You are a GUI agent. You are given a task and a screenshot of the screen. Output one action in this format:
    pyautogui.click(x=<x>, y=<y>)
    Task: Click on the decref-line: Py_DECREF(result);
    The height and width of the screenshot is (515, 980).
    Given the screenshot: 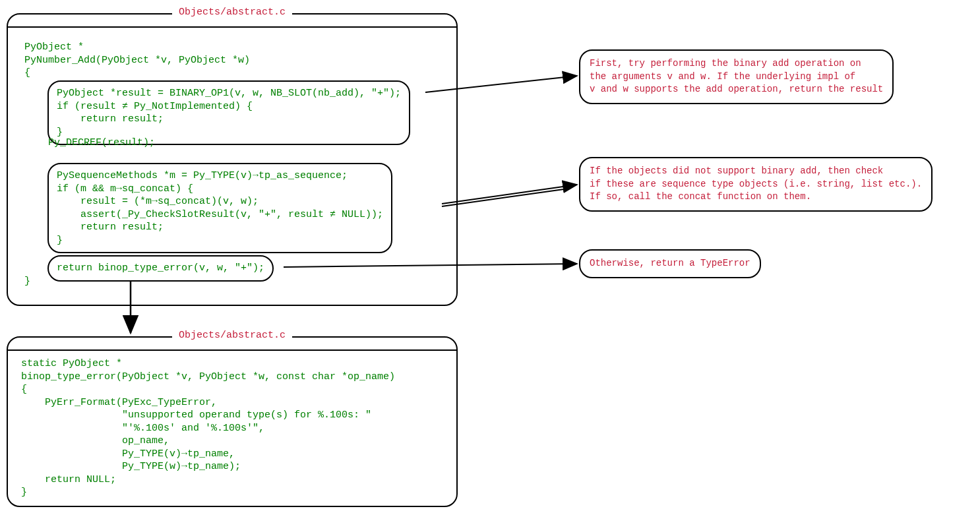 What is the action you would take?
    pyautogui.click(x=90, y=143)
    